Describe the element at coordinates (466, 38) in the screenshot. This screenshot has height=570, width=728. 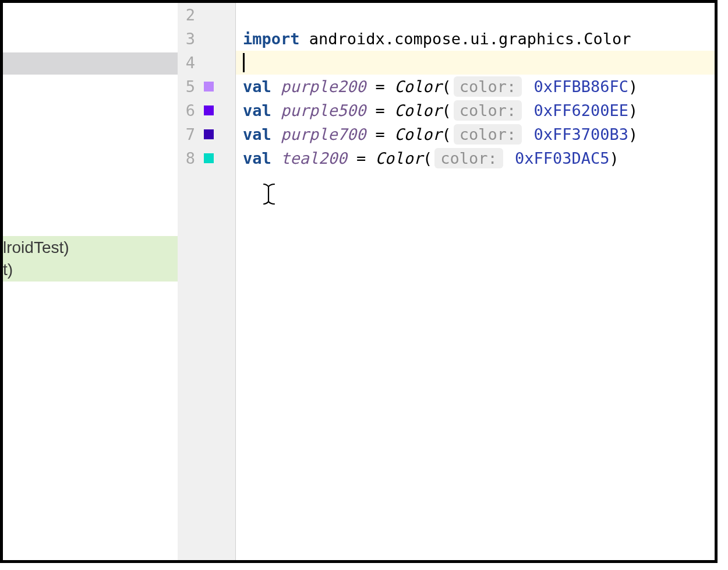
I see `import-path: androidx.compose.ui.graphics.Color` at that location.